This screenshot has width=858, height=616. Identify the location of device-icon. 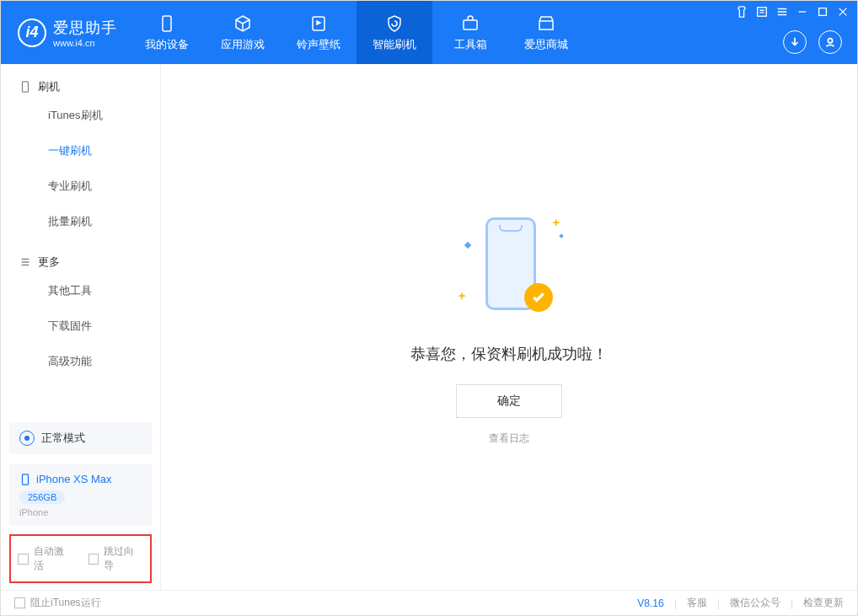
(167, 24).